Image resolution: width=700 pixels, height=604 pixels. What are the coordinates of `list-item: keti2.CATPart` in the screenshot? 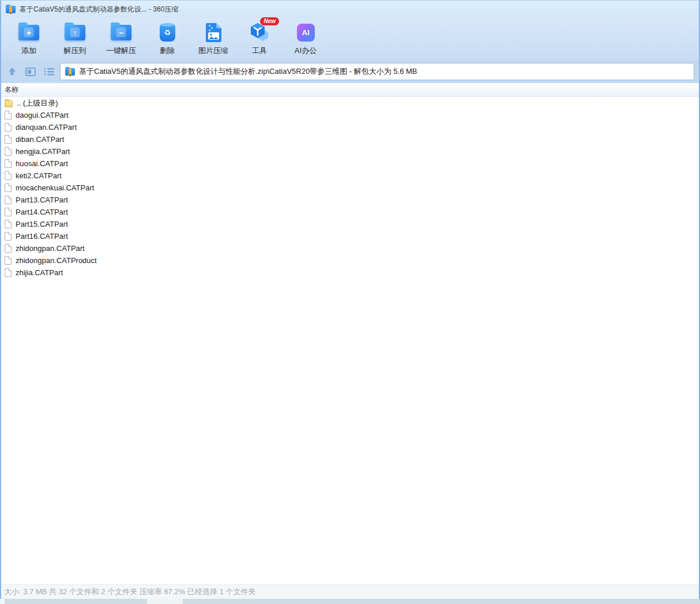 It's located at (350, 175).